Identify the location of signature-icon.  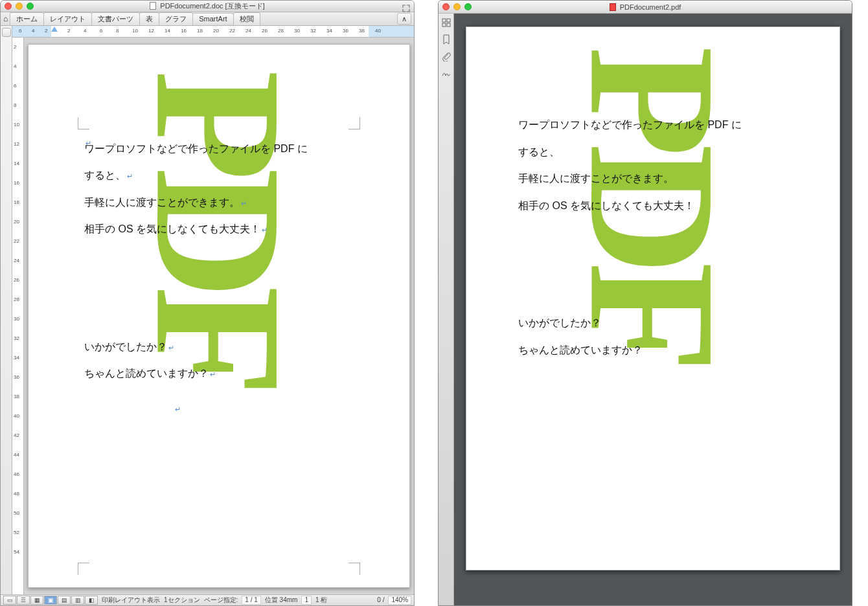
(446, 73).